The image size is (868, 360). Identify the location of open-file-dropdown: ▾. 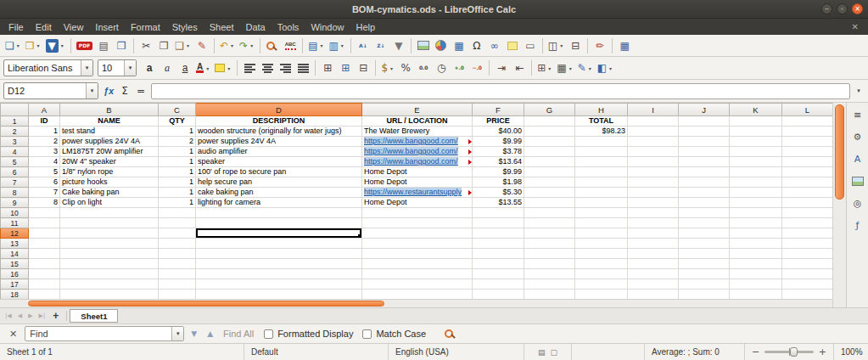
(39, 46).